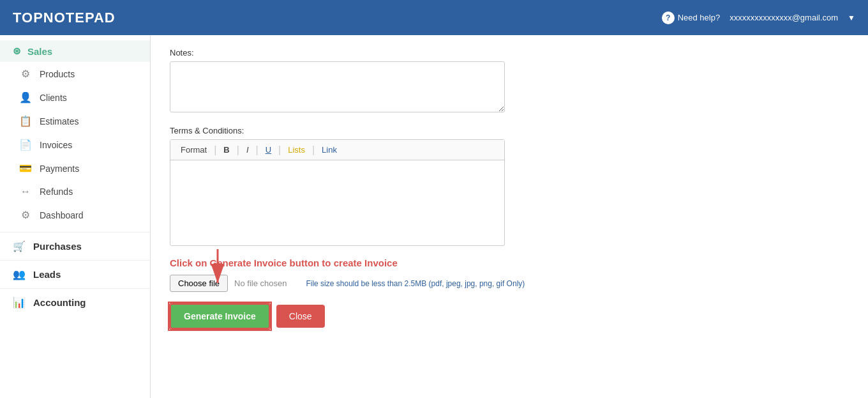 This screenshot has width=868, height=398. What do you see at coordinates (337, 87) in the screenshot?
I see `notes-textarea` at bounding box center [337, 87].